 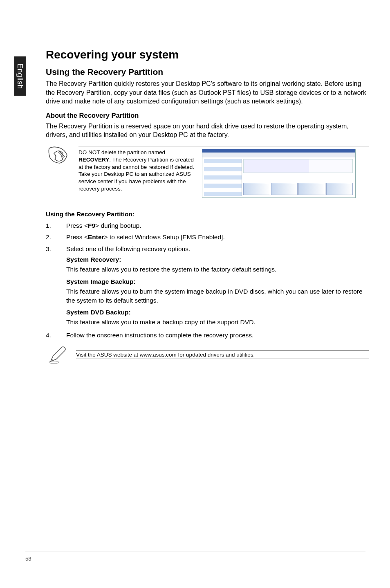 What do you see at coordinates (28, 559) in the screenshot?
I see `page-number: 58` at bounding box center [28, 559].